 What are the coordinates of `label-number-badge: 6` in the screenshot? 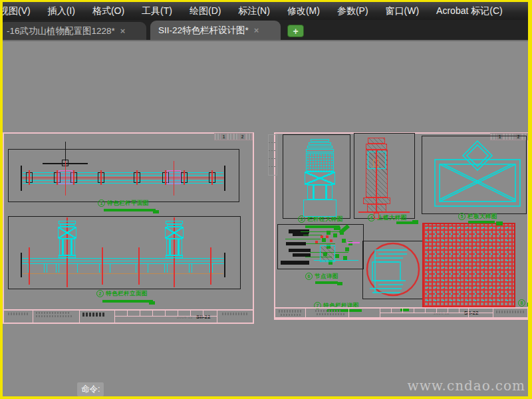 It's located at (309, 277).